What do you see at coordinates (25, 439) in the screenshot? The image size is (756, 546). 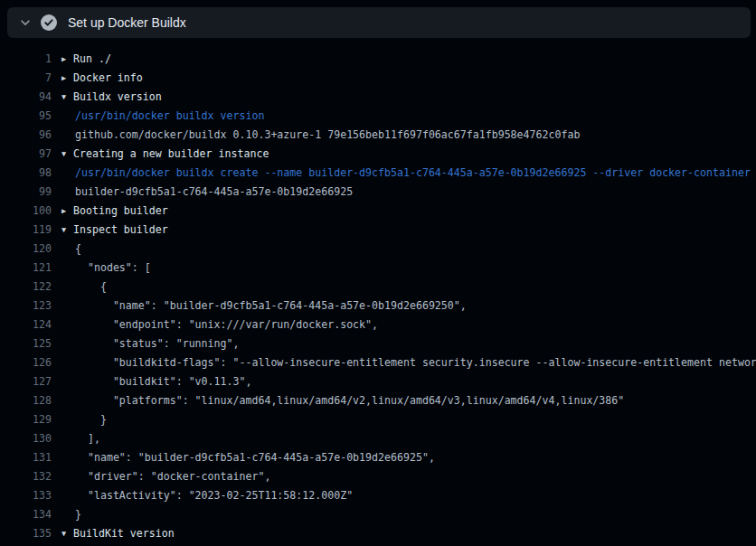 I see `line-number: 130` at bounding box center [25, 439].